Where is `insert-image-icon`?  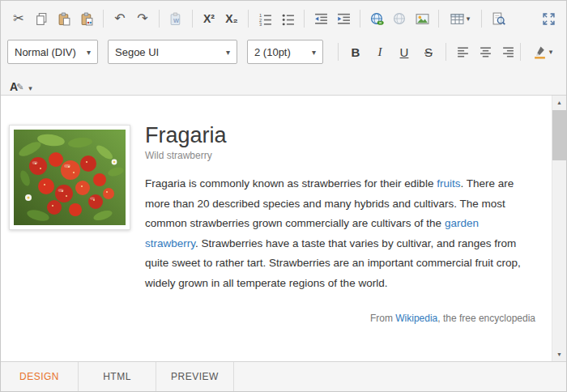 insert-image-icon is located at coordinates (423, 19).